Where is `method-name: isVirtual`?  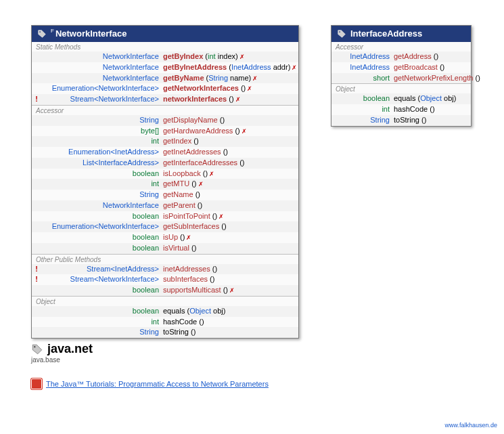 method-name: isVirtual is located at coordinates (176, 248).